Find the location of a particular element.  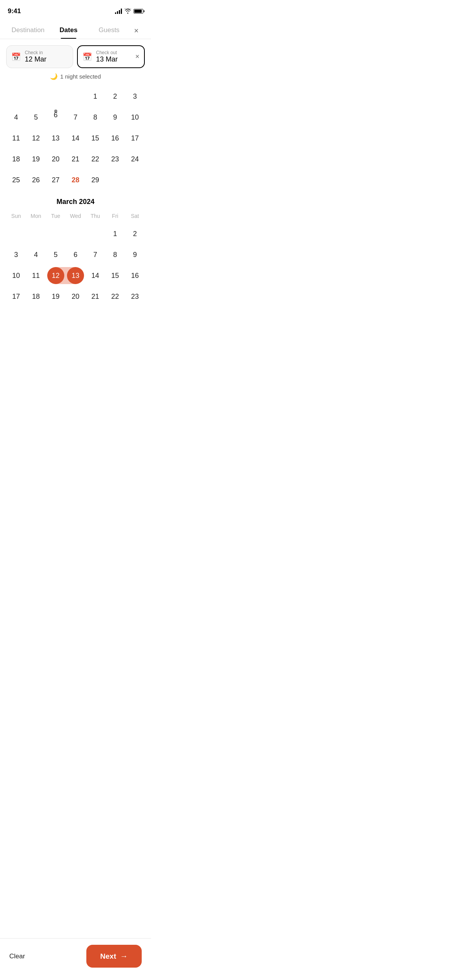

wifi-icon is located at coordinates (128, 12).